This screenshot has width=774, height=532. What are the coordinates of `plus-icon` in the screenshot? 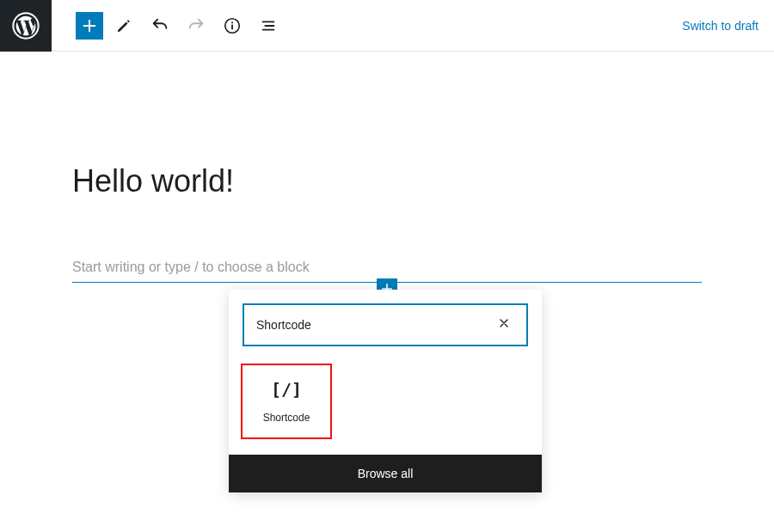 It's located at (89, 26).